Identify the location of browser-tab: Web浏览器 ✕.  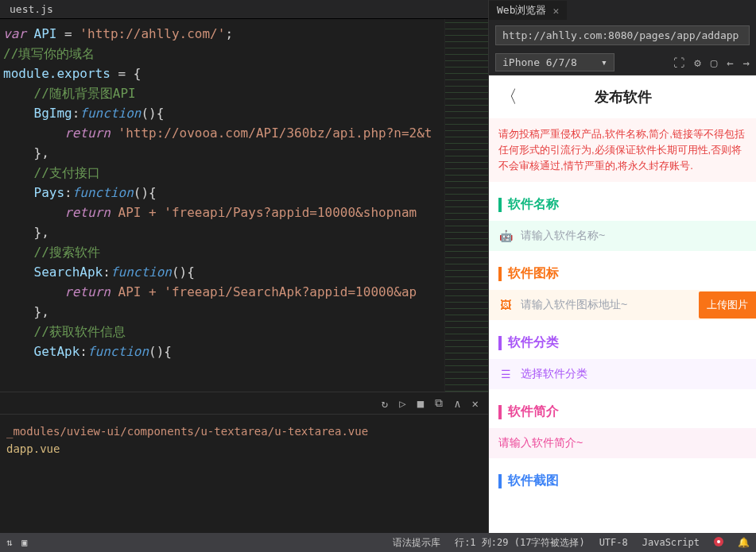
(528, 10).